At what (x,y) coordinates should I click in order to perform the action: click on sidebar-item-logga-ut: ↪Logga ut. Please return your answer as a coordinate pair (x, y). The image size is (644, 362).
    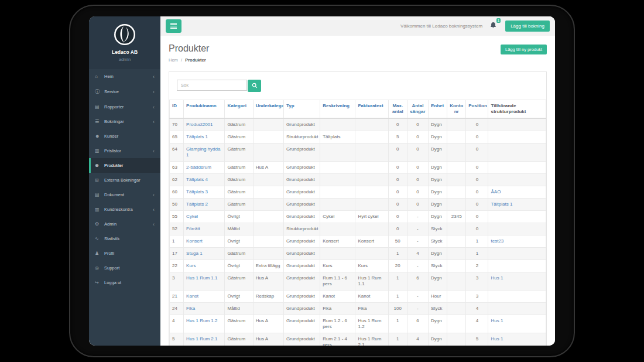
    Looking at the image, I should click on (125, 282).